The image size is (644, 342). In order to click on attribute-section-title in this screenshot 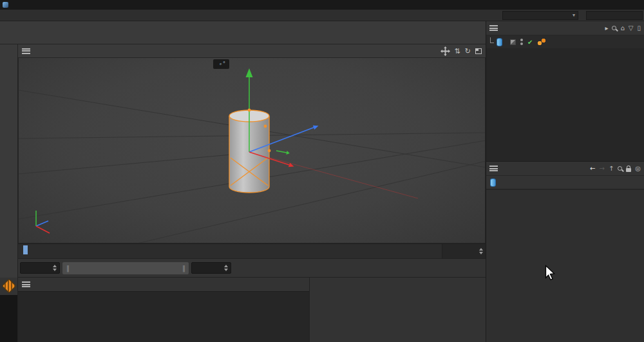, I will do `click(565, 196)`.